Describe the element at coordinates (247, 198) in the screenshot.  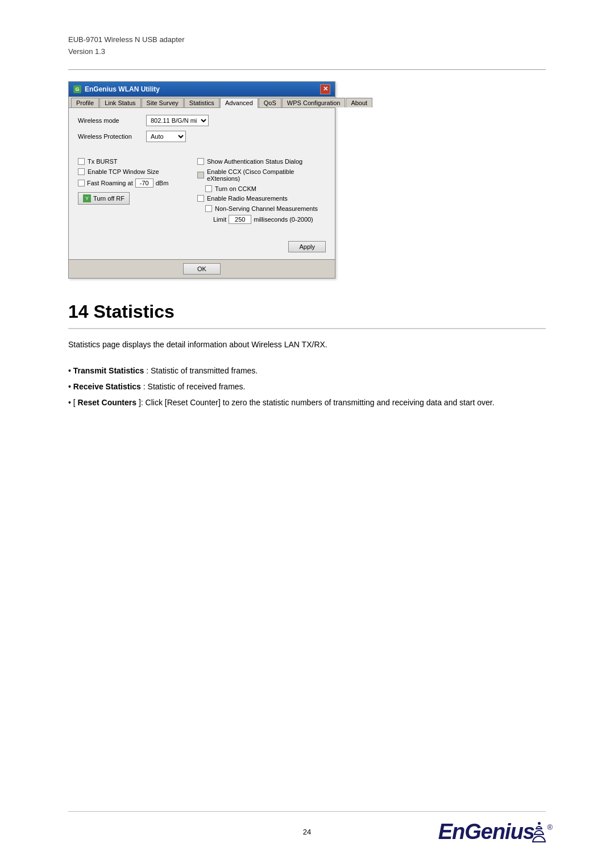
I see `enable-radio-label: Enable Radio Measurements` at that location.